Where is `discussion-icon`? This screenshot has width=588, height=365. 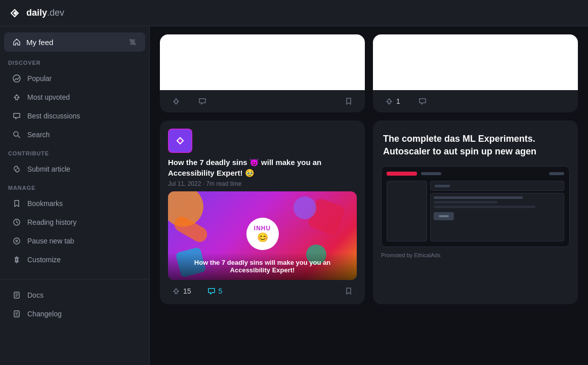 discussion-icon is located at coordinates (17, 116).